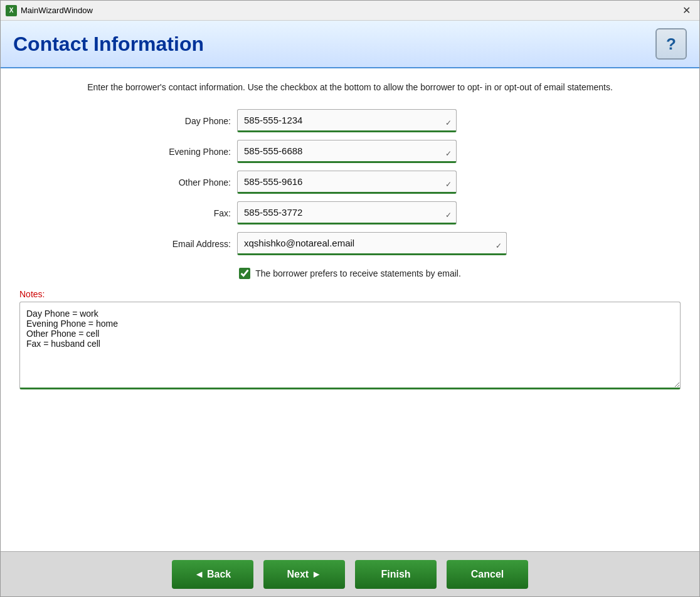 The width and height of the screenshot is (700, 597). What do you see at coordinates (350, 120) in the screenshot?
I see `day-phone-row: Day Phone: ✓` at bounding box center [350, 120].